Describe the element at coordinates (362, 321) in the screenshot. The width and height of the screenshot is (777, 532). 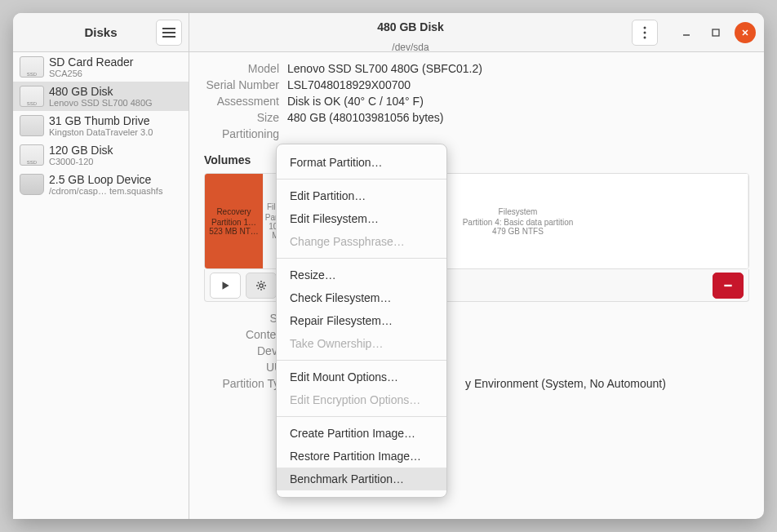
I see `partition-context-menu: Format Partition…Edit Partition…Edit Fil…` at that location.